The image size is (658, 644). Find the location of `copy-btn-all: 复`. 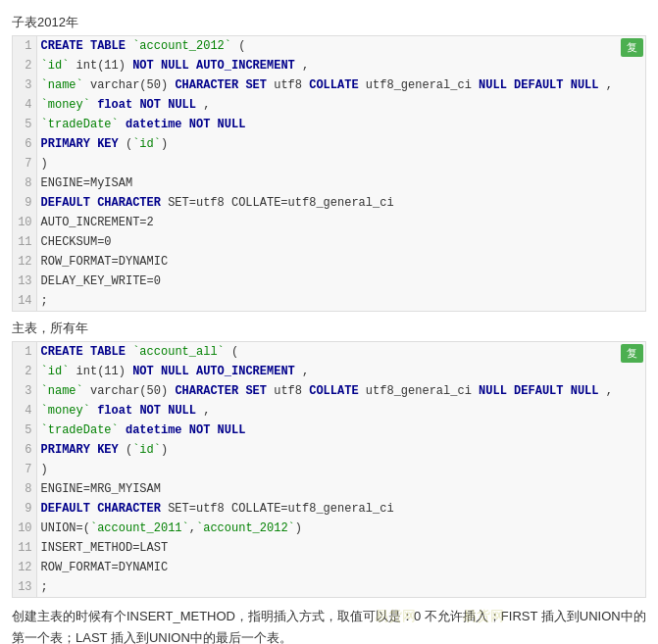

copy-btn-all: 复 is located at coordinates (632, 353).